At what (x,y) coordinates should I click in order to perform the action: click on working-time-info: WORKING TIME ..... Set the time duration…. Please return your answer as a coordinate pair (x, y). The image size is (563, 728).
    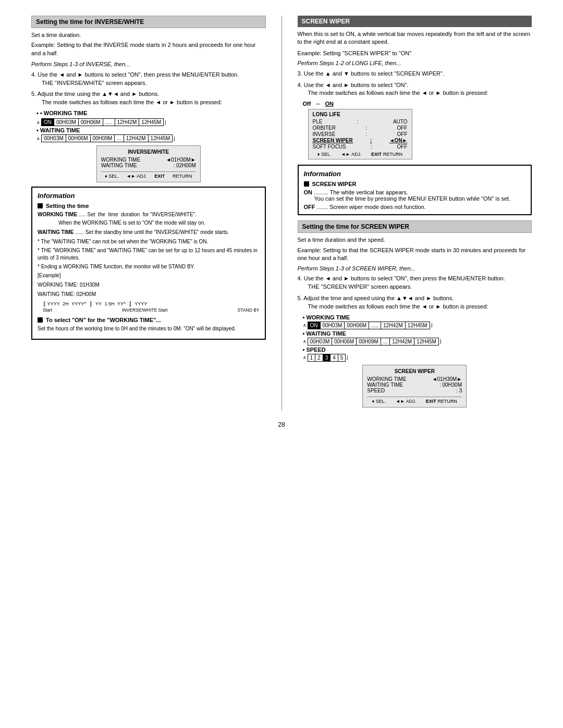
    Looking at the image, I should click on (149, 215).